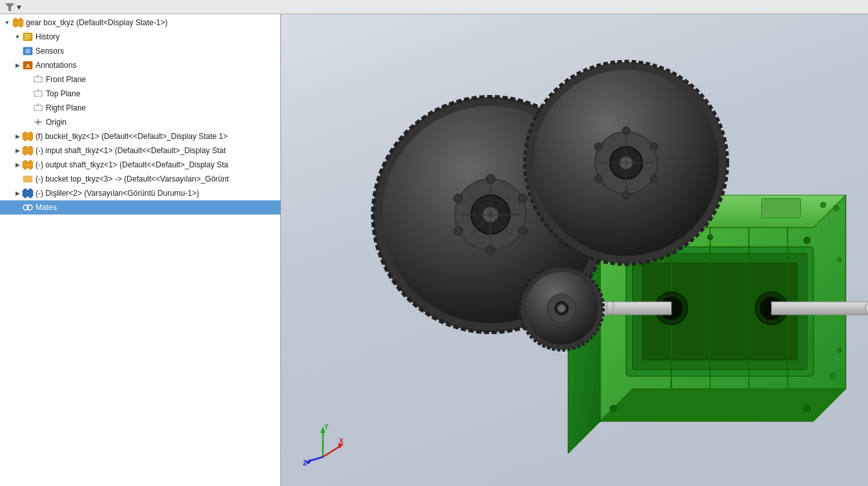 This screenshot has height=486, width=868. I want to click on disliler-item: (-) Dişliler<2> (Varsayılan<Görüntü Duru…, so click(140, 193).